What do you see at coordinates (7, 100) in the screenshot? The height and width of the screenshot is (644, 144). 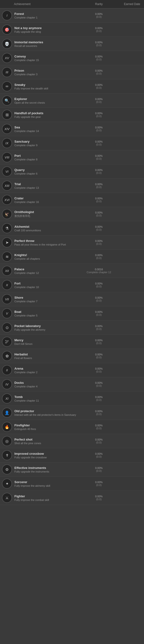 I see `achievement-icon: 🔍` at bounding box center [7, 100].